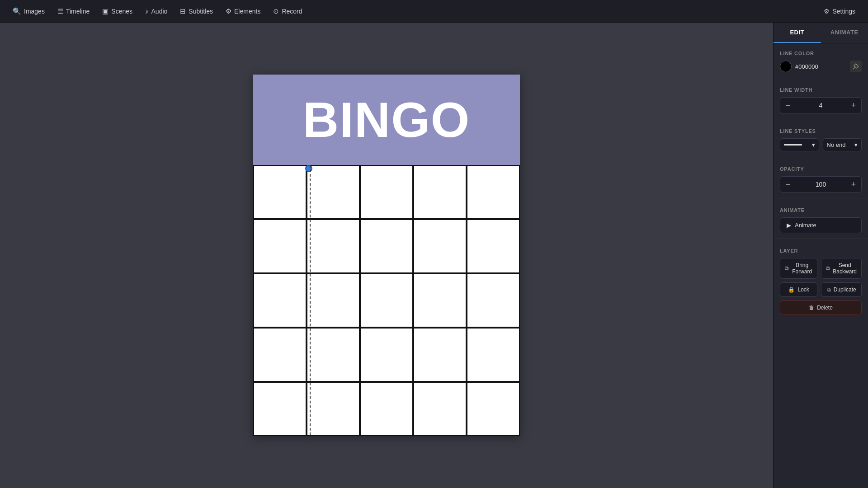 The width and height of the screenshot is (868, 488). What do you see at coordinates (821, 60) in the screenshot?
I see `line-color-section: LINE COLOR #000000` at bounding box center [821, 60].